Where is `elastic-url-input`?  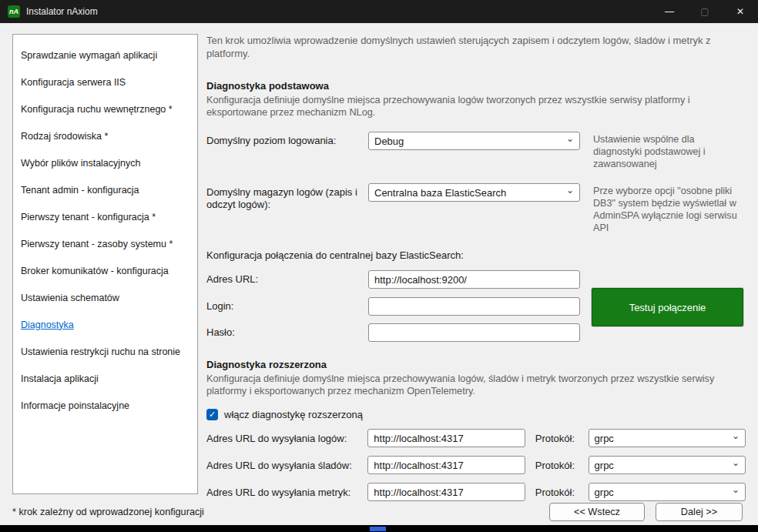
elastic-url-input is located at coordinates (475, 279).